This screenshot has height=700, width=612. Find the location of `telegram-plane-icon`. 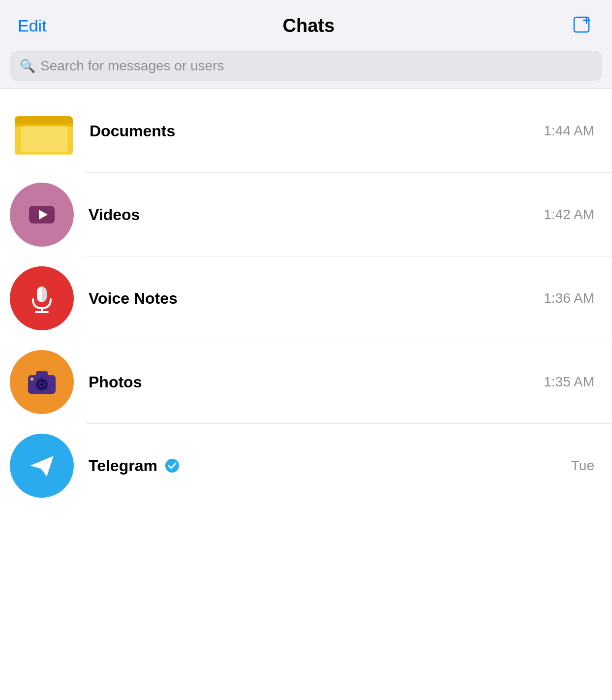

telegram-plane-icon is located at coordinates (42, 466).